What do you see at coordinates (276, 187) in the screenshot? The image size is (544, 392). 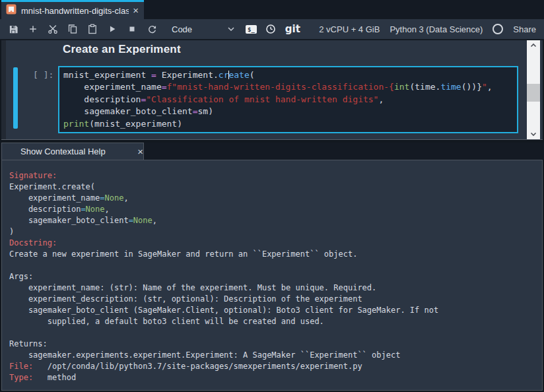 I see `help-line: Experiment.create(` at bounding box center [276, 187].